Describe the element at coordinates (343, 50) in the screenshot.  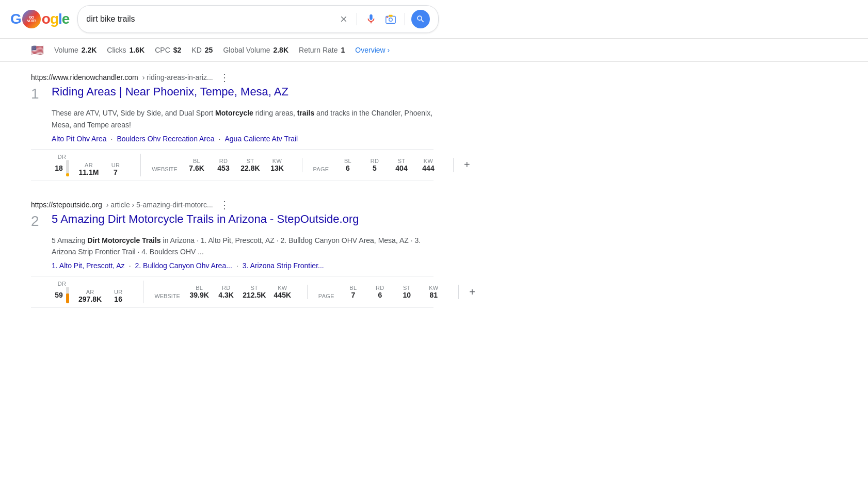
I see `return-rate-value: 1` at that location.